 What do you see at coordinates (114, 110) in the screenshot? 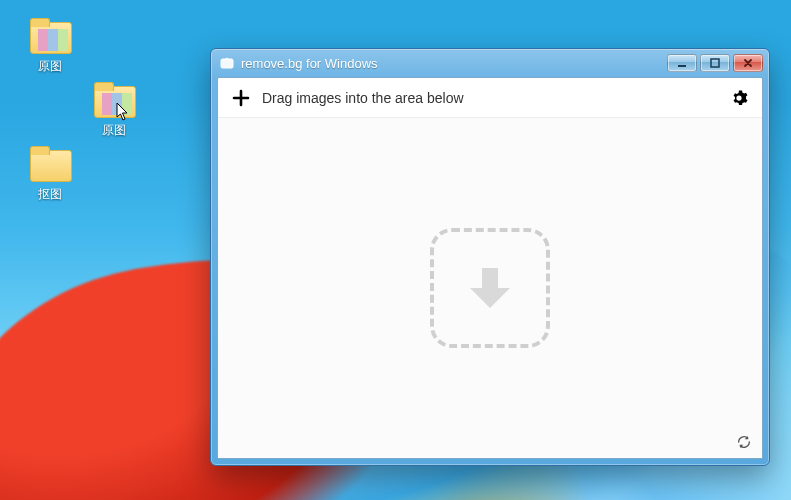
I see `desktop-folder-原图-2: 原图` at bounding box center [114, 110].